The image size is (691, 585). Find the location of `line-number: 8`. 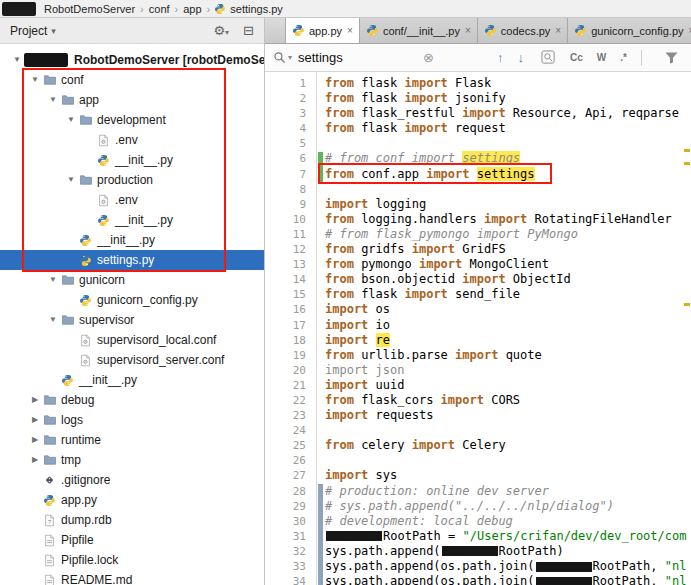

line-number: 8 is located at coordinates (290, 190).